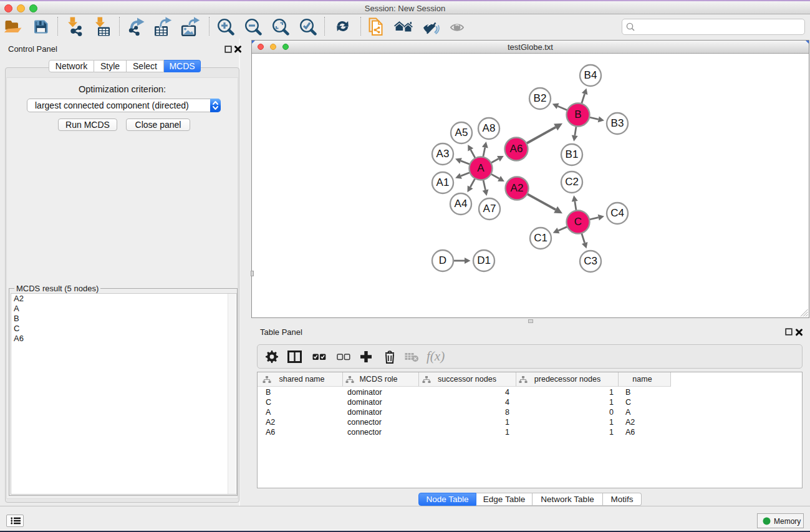 The image size is (810, 532). I want to click on svg-text: C2, so click(572, 182).